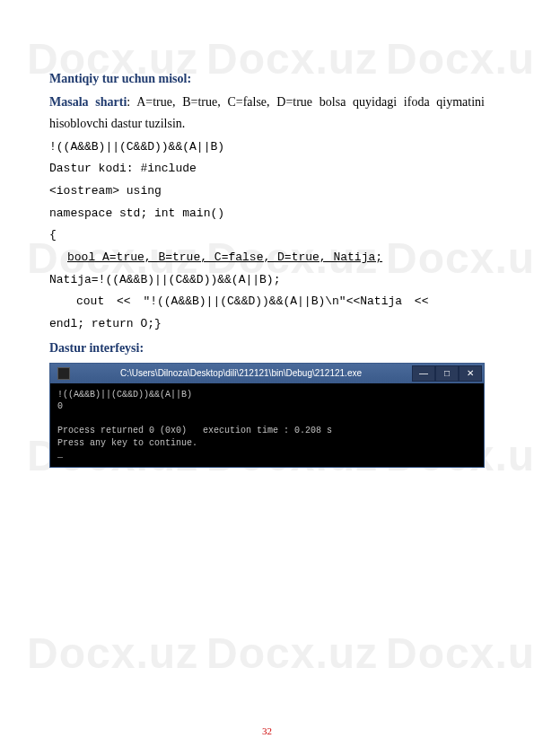 This screenshot has height=756, width=534. What do you see at coordinates (267, 415) in the screenshot?
I see `console-window: C:\Users\Dilnoza\Desktop\dili\212121\bin…` at bounding box center [267, 415].